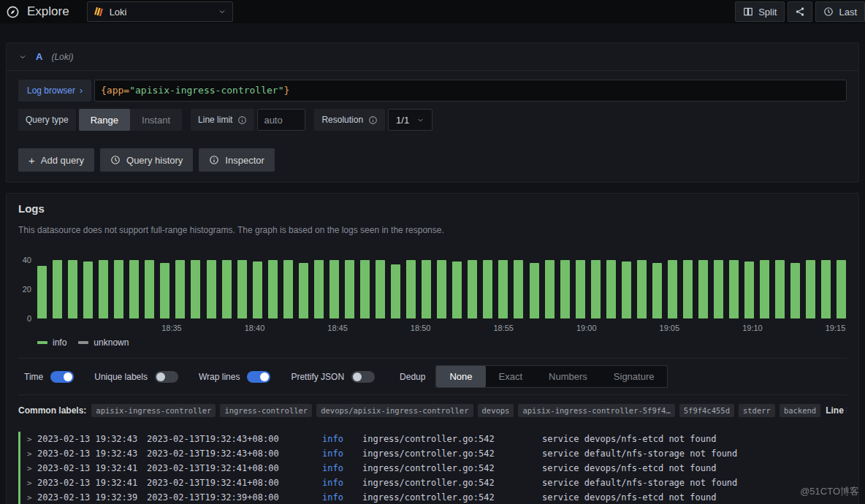 This screenshot has width=865, height=504. I want to click on resolution-value: 1/1, so click(403, 120).